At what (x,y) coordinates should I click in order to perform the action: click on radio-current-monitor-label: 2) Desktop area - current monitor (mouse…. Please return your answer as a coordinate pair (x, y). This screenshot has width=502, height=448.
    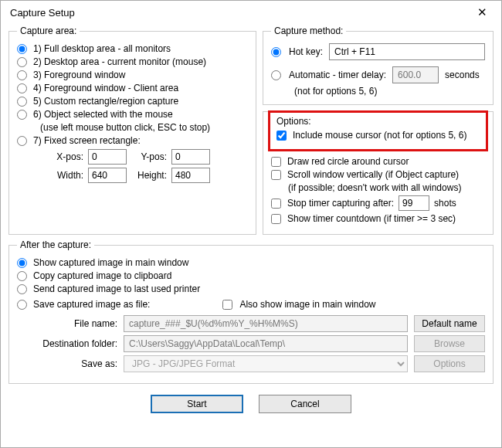
    Looking at the image, I should click on (120, 62).